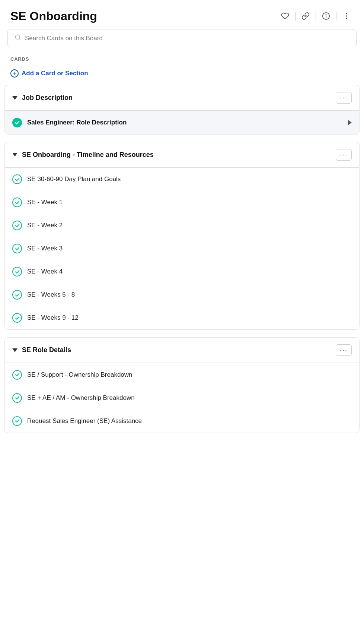  I want to click on section-header-role-details: SE Role Details ···, so click(182, 350).